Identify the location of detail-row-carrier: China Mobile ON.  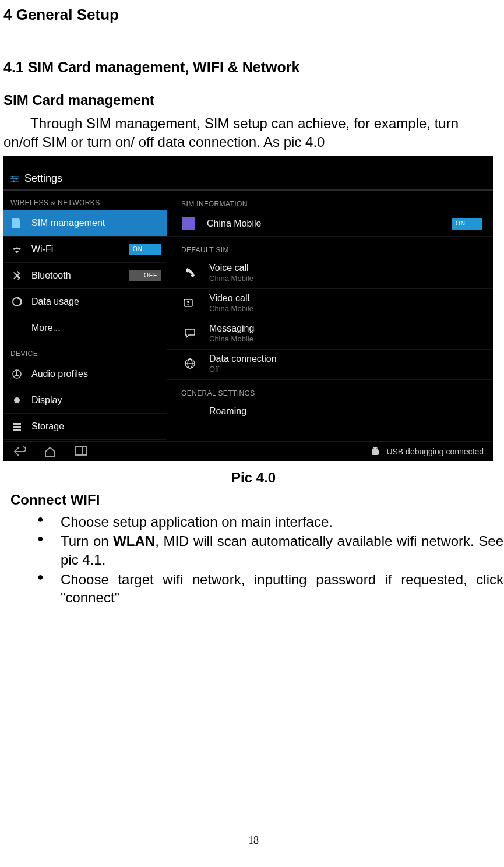
(330, 225).